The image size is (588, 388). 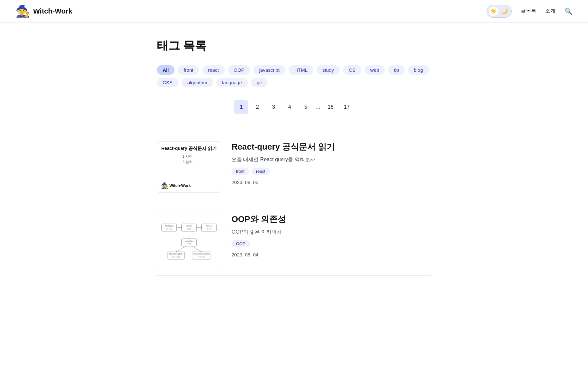 What do you see at coordinates (352, 70) in the screenshot?
I see `tag-chip-cs: CS` at bounding box center [352, 70].